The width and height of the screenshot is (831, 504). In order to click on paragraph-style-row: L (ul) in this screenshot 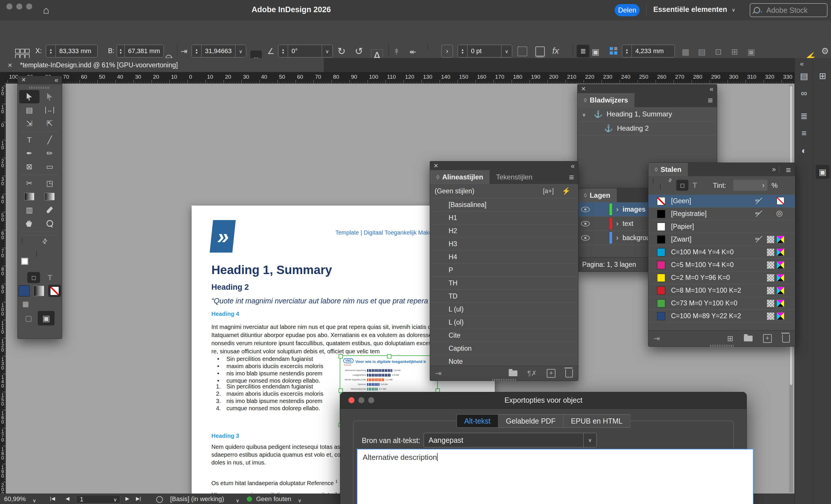, I will do `click(504, 309)`.